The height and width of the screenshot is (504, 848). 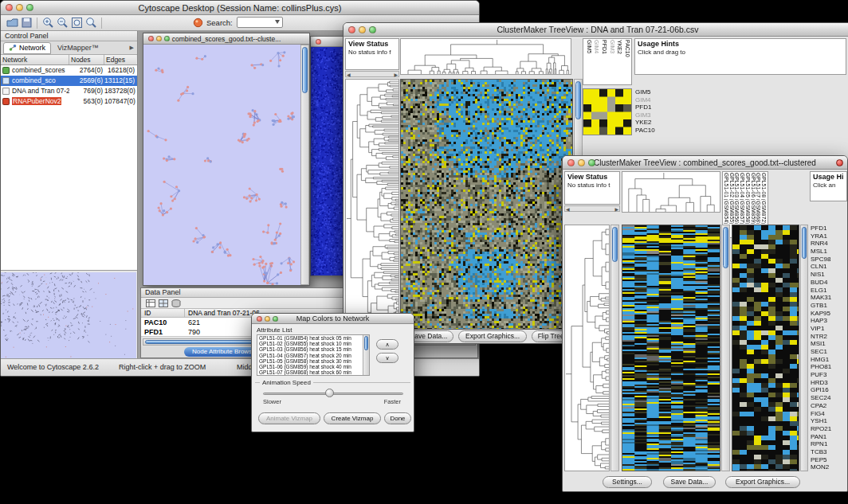 What do you see at coordinates (222, 165) in the screenshot?
I see `network-graph-canvas` at bounding box center [222, 165].